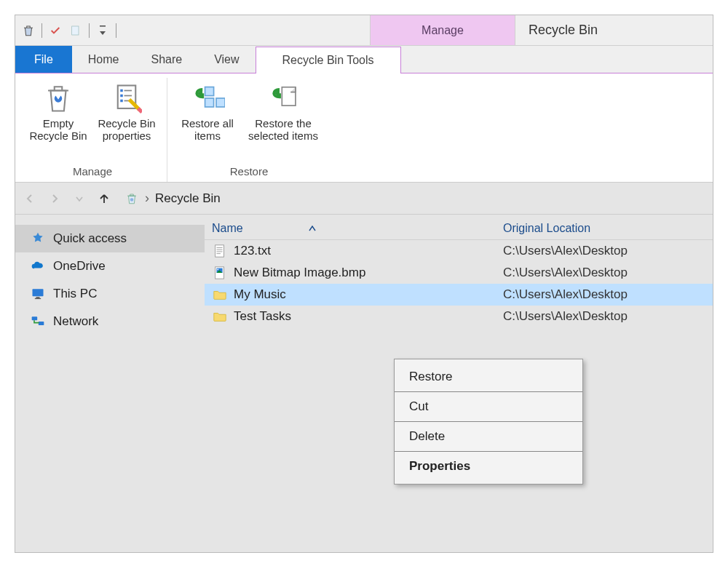 The height and width of the screenshot is (566, 728). I want to click on file-list: 123.txt C:\Users\Alex\Desktop New Bitmap…, so click(459, 284).